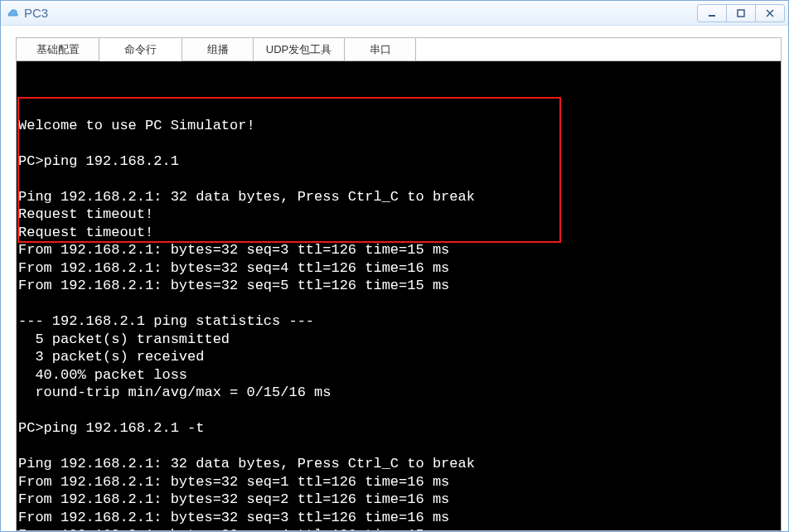 The height and width of the screenshot is (532, 789). What do you see at coordinates (218, 50) in the screenshot?
I see `tab-multicast: 组播` at bounding box center [218, 50].